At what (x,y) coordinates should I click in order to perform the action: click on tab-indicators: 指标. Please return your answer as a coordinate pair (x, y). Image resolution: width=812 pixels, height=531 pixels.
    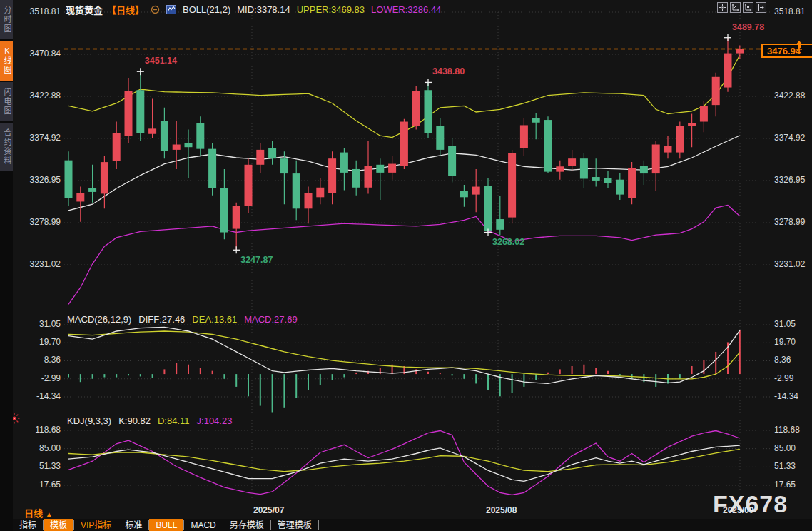
    Looking at the image, I should click on (28, 525).